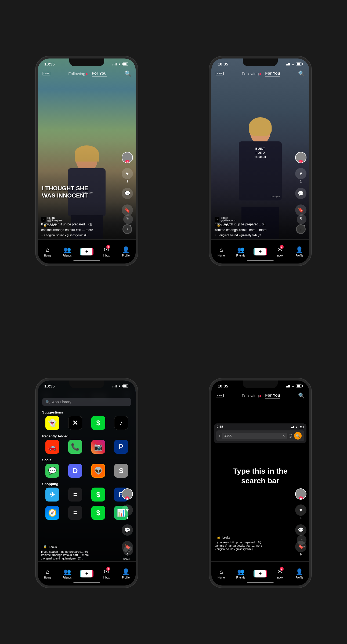 This screenshot has width=347, height=644. I want to click on phone3-comment-icon: 💬, so click(127, 530).